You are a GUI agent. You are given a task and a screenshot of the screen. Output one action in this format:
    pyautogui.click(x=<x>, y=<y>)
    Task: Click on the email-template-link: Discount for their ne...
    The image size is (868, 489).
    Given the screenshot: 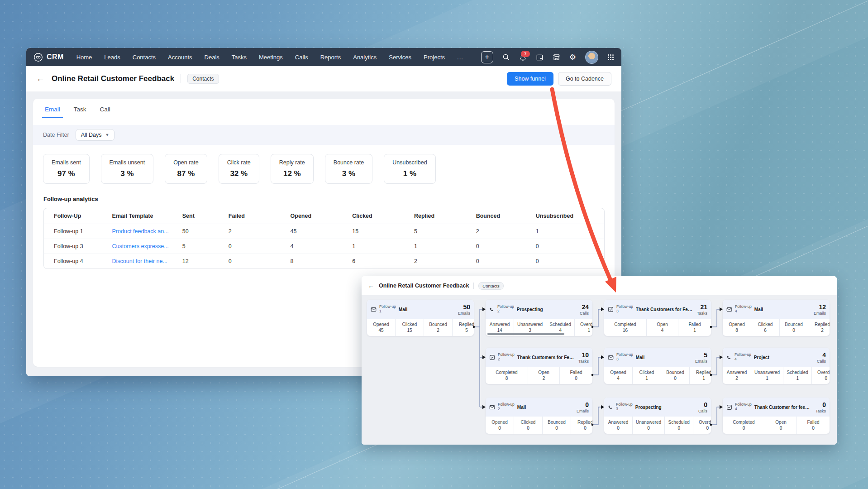 What is the action you would take?
    pyautogui.click(x=146, y=261)
    